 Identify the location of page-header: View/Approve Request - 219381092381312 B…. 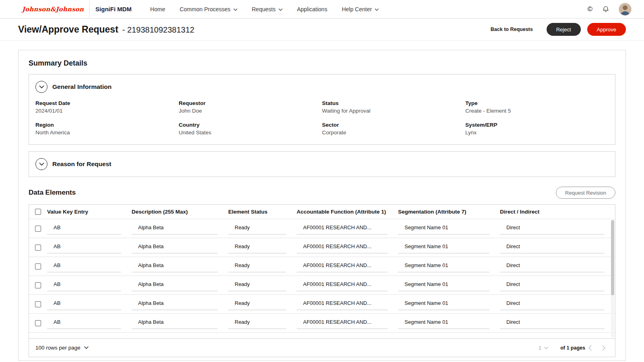
(322, 30).